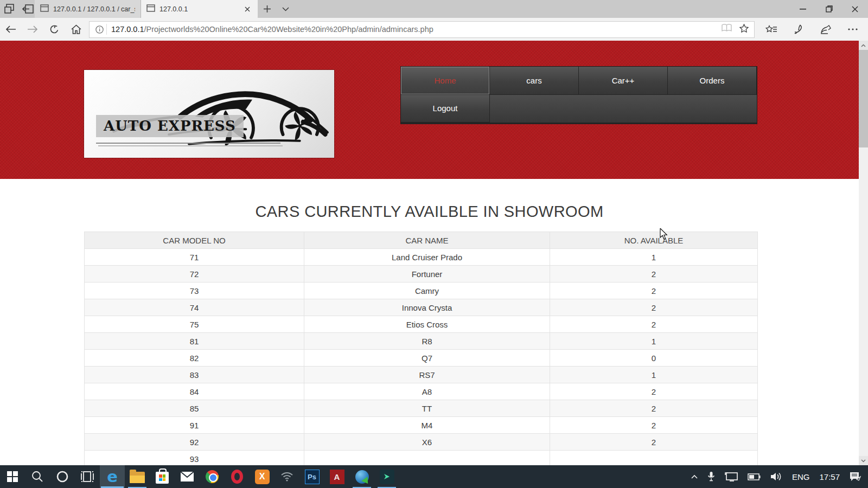 This screenshot has width=868, height=488. I want to click on taskbar-file-explorer-icon, so click(137, 477).